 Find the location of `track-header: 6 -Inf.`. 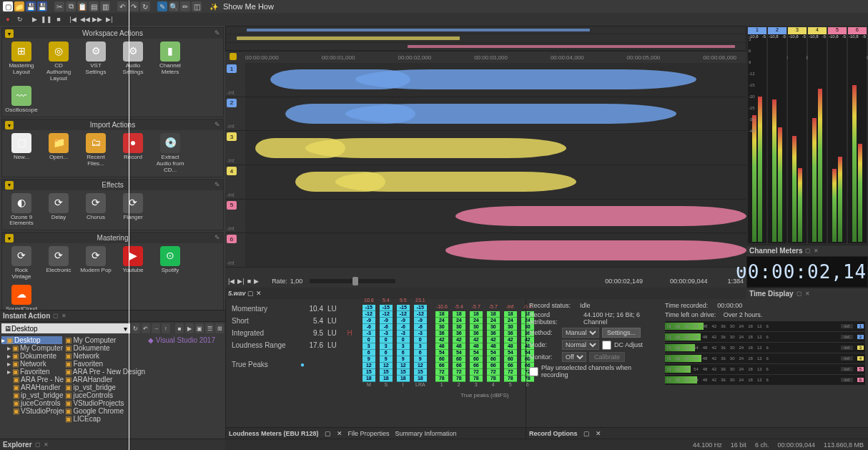

track-header: 6 -Inf. is located at coordinates (235, 250).